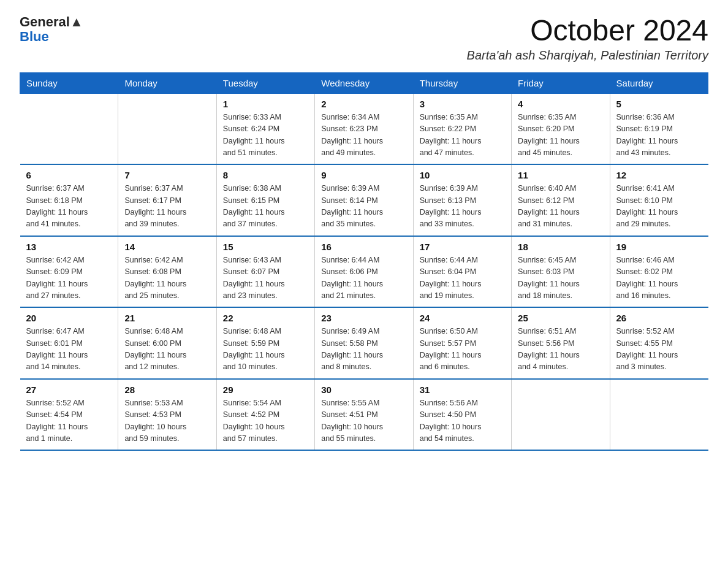  What do you see at coordinates (167, 390) in the screenshot?
I see `day-number: 28` at bounding box center [167, 390].